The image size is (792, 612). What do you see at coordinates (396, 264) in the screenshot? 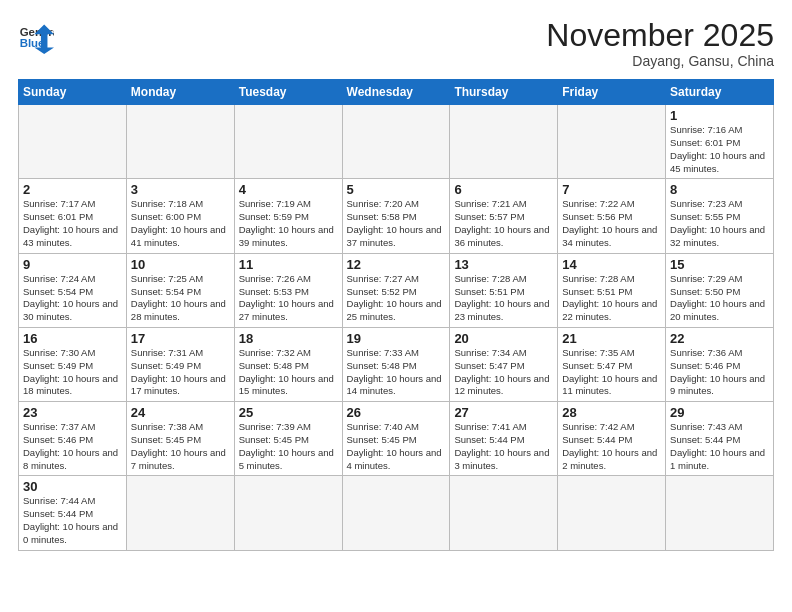
I see `day-number: 12` at bounding box center [396, 264].